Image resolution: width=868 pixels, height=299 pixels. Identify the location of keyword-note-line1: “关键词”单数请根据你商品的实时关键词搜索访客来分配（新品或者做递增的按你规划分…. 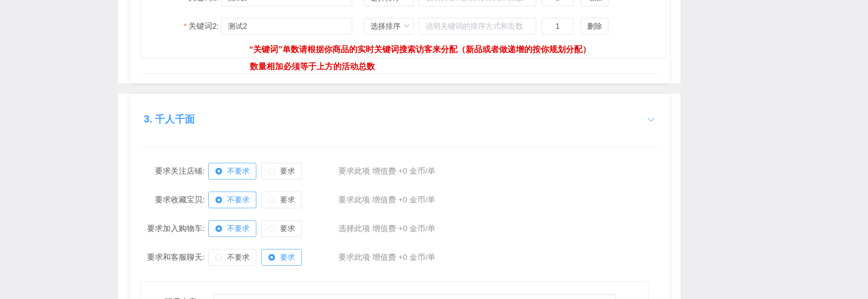
(420, 49).